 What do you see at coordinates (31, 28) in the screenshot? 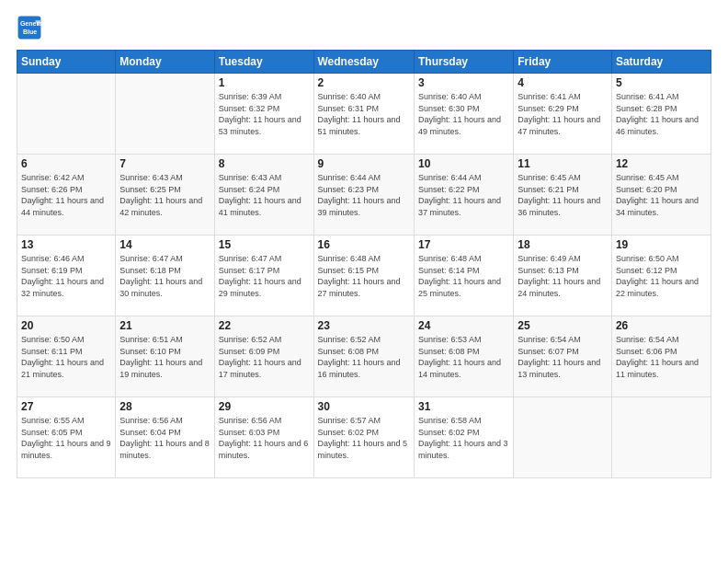
I see `logo: General Blue` at bounding box center [31, 28].